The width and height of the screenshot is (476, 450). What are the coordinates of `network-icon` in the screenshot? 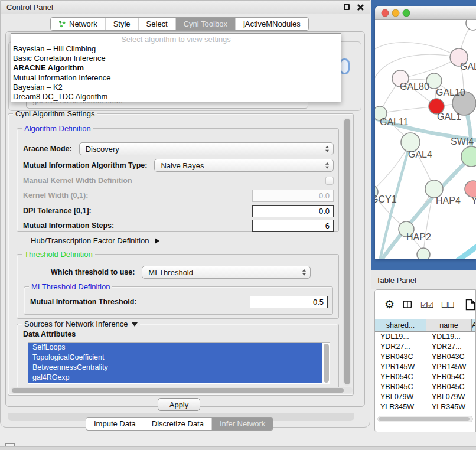 It's located at (63, 24).